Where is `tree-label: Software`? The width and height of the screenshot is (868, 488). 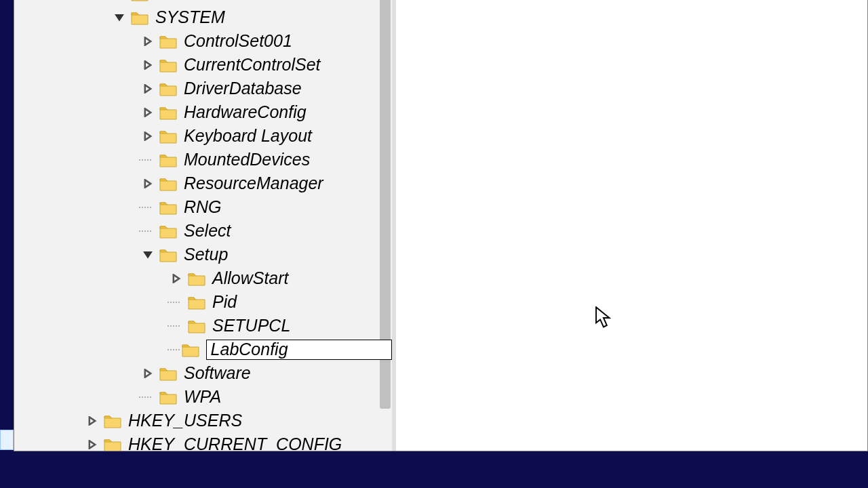 tree-label: Software is located at coordinates (217, 373).